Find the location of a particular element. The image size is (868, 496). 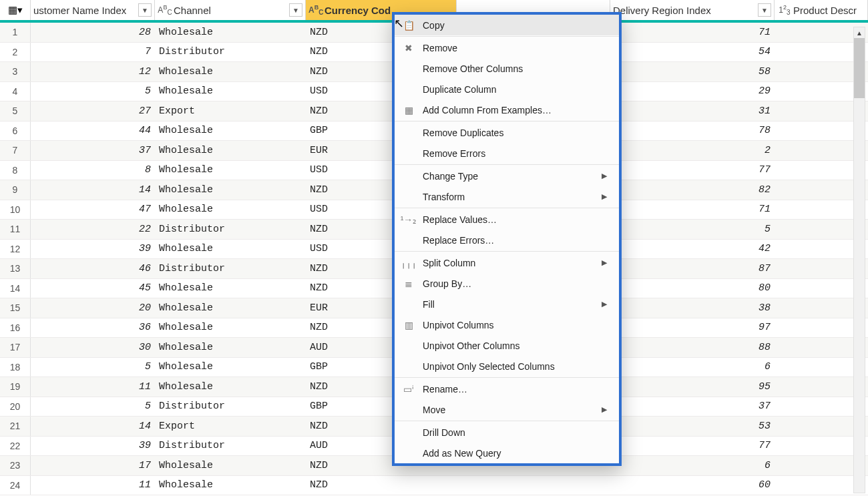

cell-customer-index: 45 is located at coordinates (93, 288).